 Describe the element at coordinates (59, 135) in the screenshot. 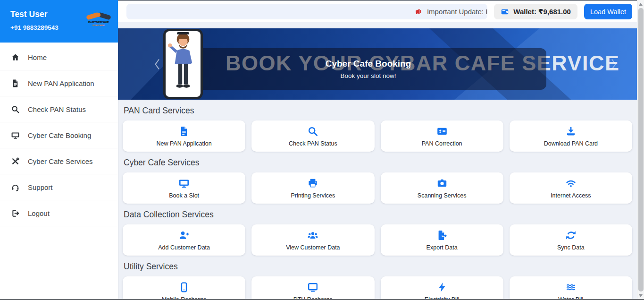

I see `sidebar-item-cyber-cafe-booking: Cyber Cafe Booking` at that location.